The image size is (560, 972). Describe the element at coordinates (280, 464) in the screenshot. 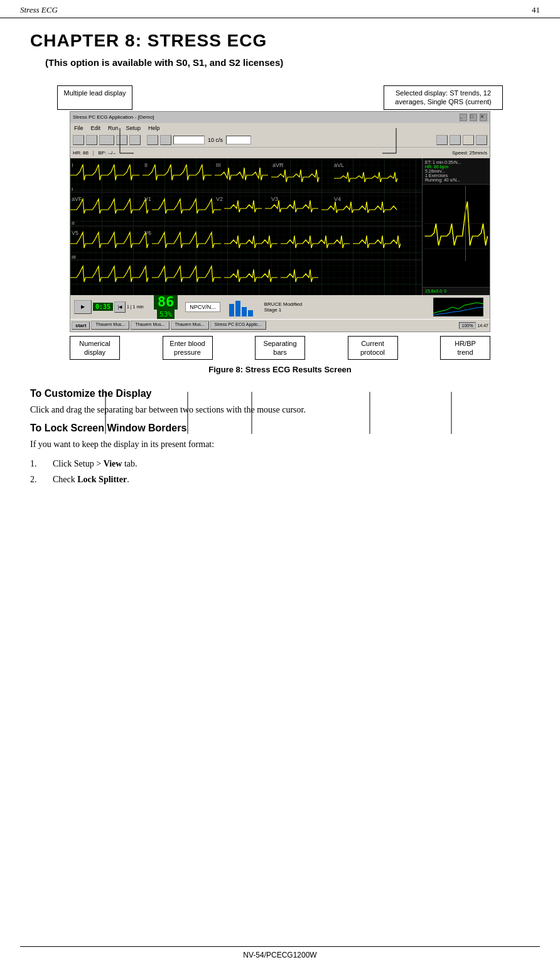

I see `step-1: 1. Click Setup > View tab.` at that location.